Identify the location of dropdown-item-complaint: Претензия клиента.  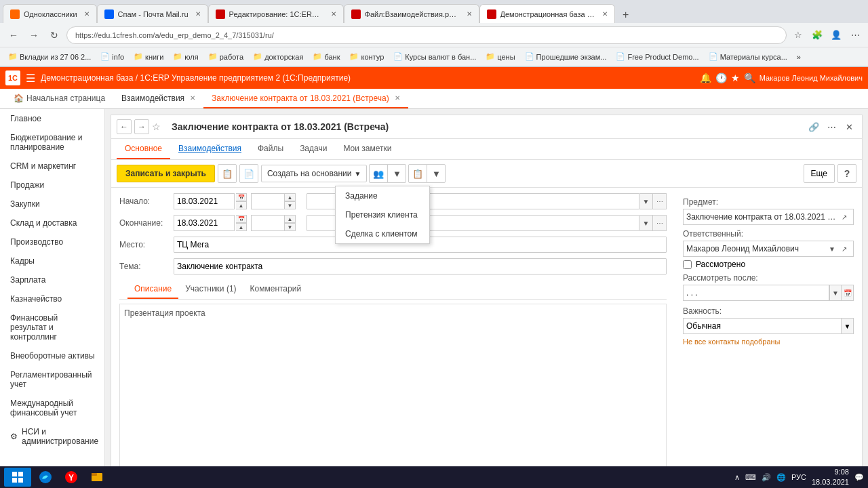
(382, 215).